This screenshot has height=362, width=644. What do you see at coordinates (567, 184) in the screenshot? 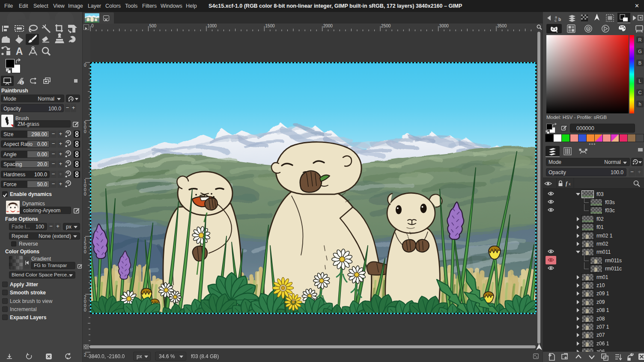
I see `svg-text: f` at bounding box center [567, 184].